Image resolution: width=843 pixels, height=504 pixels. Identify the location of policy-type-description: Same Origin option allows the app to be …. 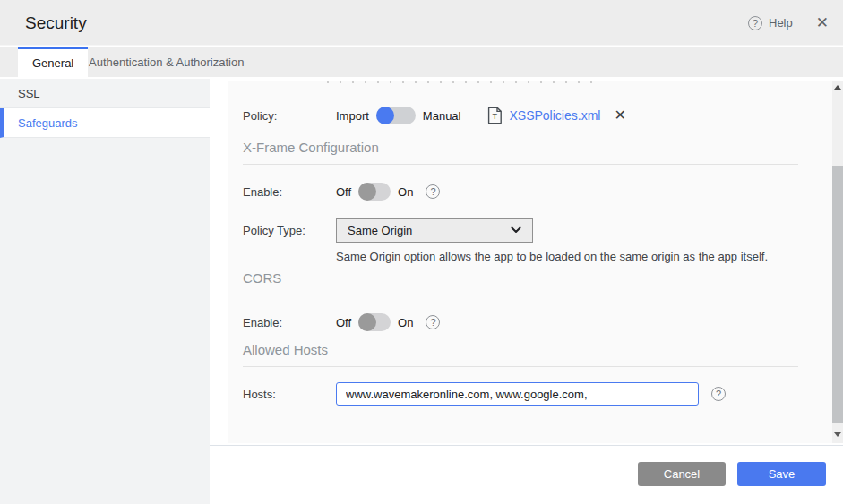
(552, 256).